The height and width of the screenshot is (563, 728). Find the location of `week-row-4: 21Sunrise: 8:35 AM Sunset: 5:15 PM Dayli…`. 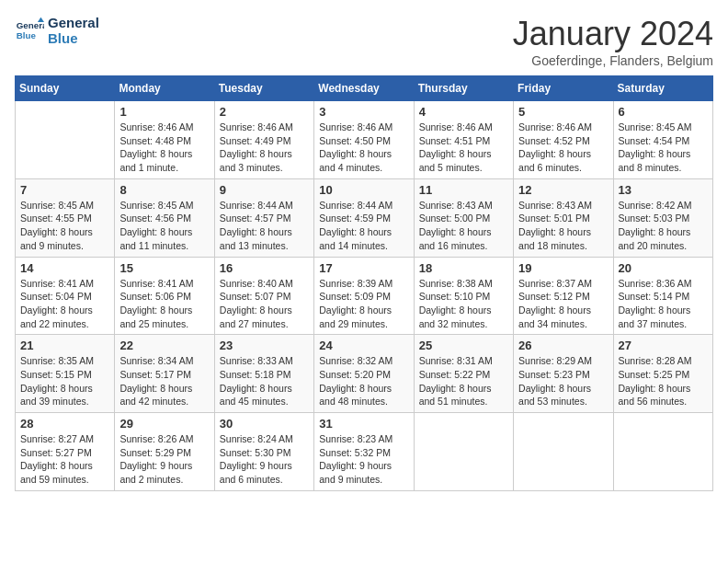

week-row-4: 21Sunrise: 8:35 AM Sunset: 5:15 PM Dayli… is located at coordinates (364, 373).